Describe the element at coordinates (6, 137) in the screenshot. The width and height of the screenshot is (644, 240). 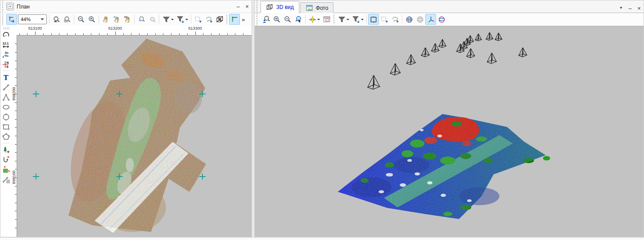
I see `polygon-tool-button` at that location.